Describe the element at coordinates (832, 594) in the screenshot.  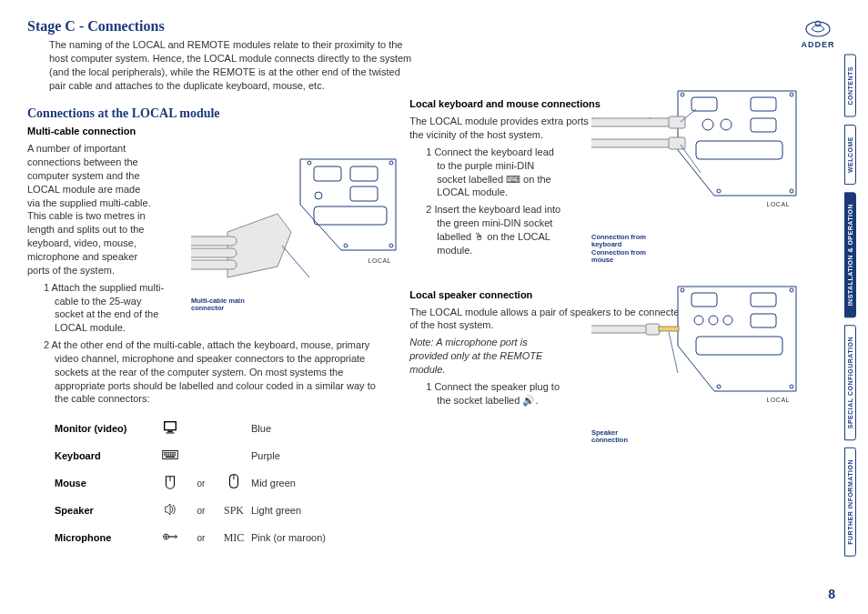
I see `page-number: 8` at that location.